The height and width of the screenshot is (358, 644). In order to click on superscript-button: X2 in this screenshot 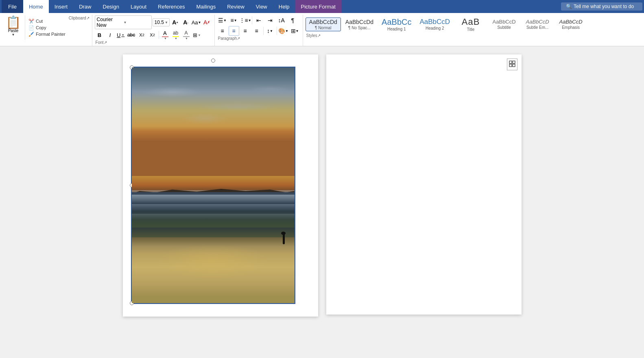, I will do `click(153, 35)`.